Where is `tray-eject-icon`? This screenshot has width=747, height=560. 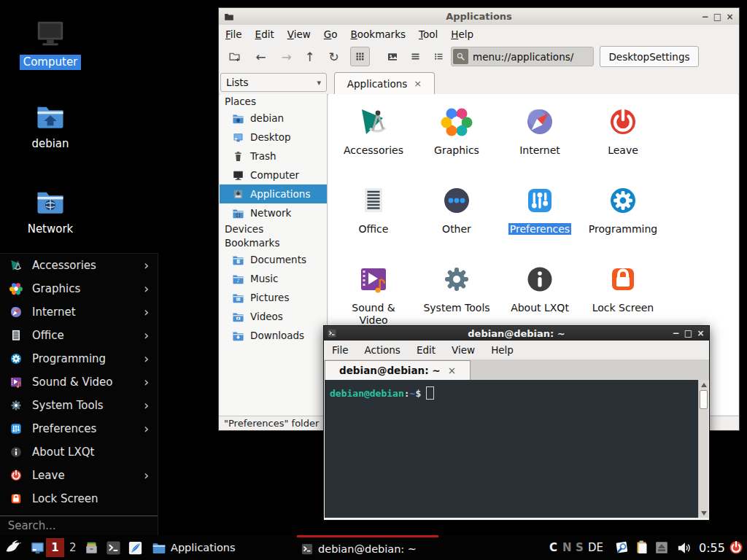
tray-eject-icon is located at coordinates (662, 548).